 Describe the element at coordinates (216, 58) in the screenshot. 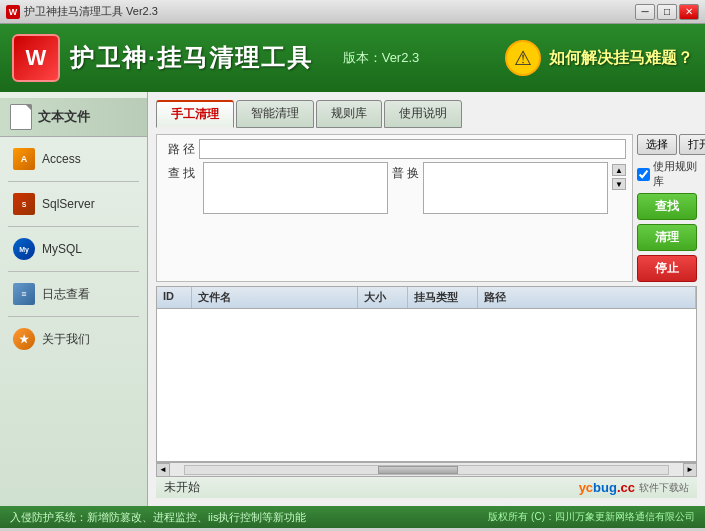

I see `header-logo: W 护卫神·挂马清理工具 版本：Ver2.3` at that location.